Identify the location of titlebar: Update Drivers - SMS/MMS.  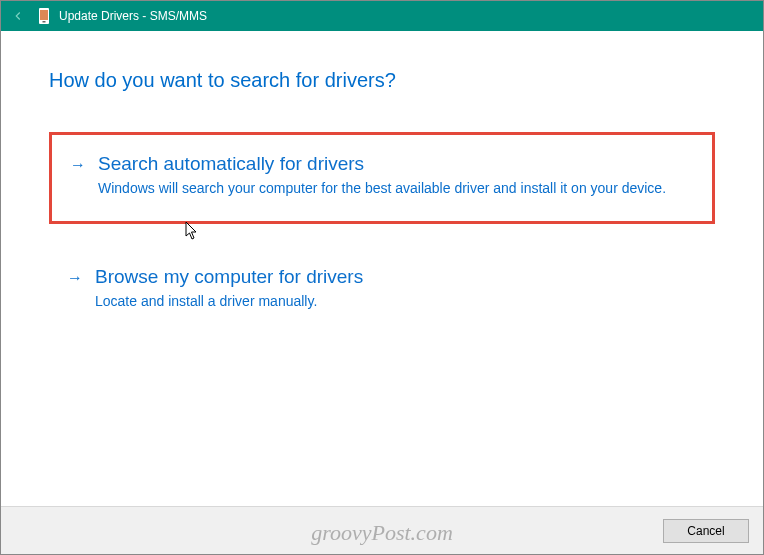
(382, 16).